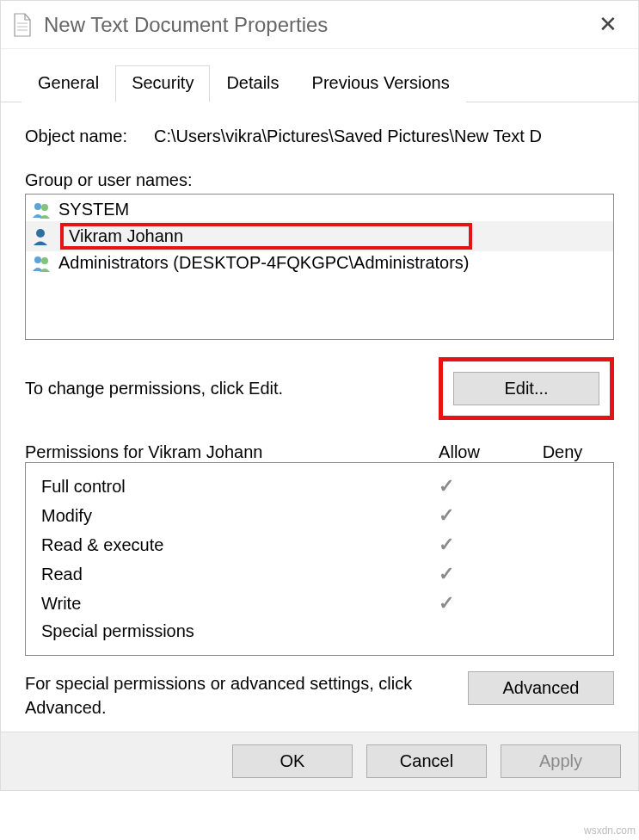 The width and height of the screenshot is (639, 840). Describe the element at coordinates (320, 263) in the screenshot. I see `list-item: Administrators (DESKTOP-4FQKGPC\Administ…` at that location.